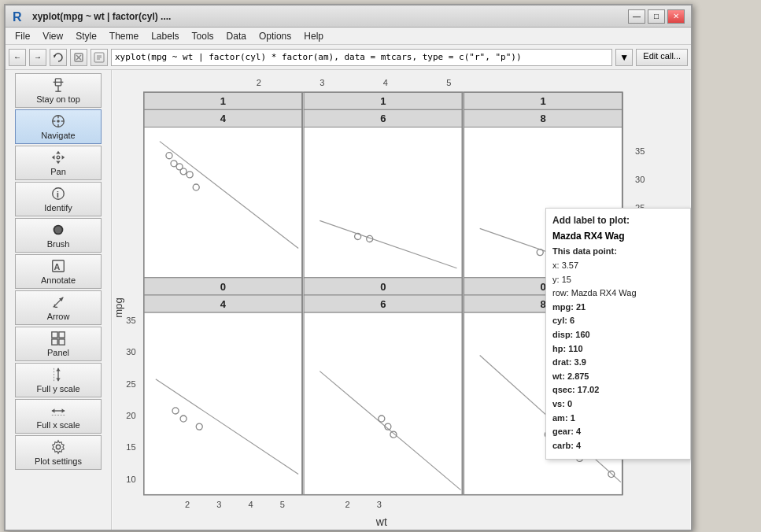  Describe the element at coordinates (348, 57) in the screenshot. I see `toolbar: ← → ▼ Edit call...` at that location.